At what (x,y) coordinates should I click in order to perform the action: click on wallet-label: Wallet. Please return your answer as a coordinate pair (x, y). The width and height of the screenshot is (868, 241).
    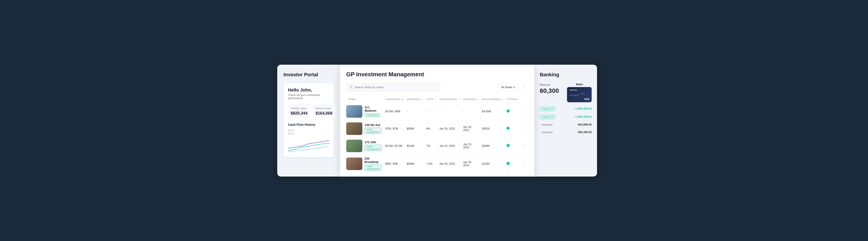
    Looking at the image, I should click on (580, 84).